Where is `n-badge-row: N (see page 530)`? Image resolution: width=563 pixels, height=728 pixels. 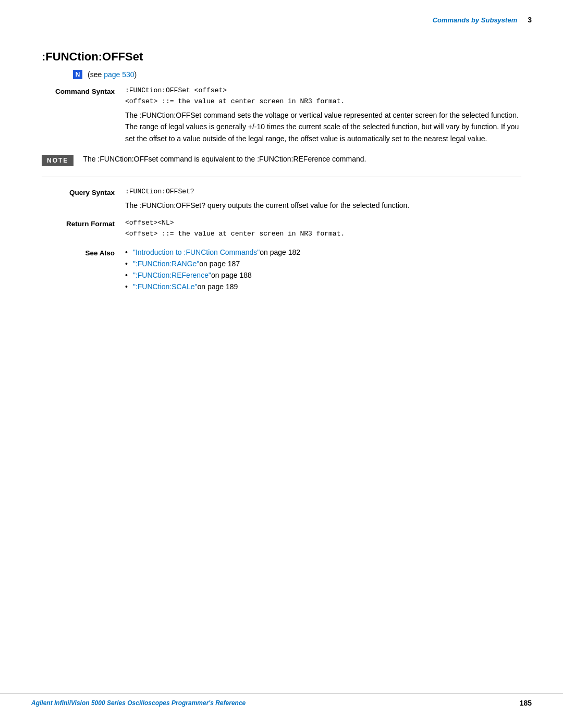 n-badge-row: N (see page 530) is located at coordinates (297, 75).